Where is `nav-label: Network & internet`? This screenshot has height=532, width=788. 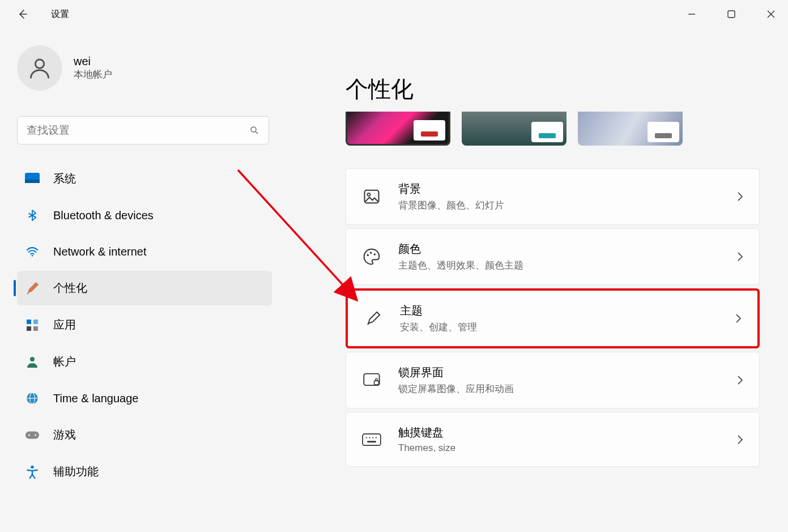 nav-label: Network & internet is located at coordinates (100, 252).